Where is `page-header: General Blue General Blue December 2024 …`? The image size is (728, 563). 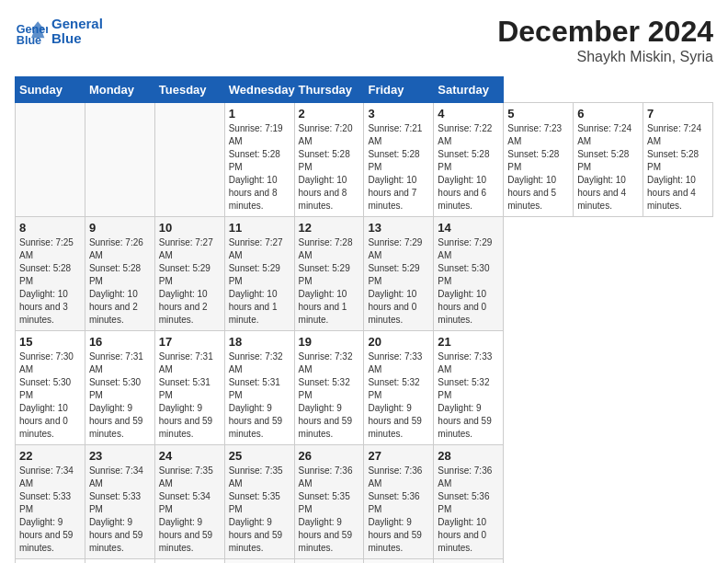
page-header: General Blue General Blue December 2024 … is located at coordinates (364, 40).